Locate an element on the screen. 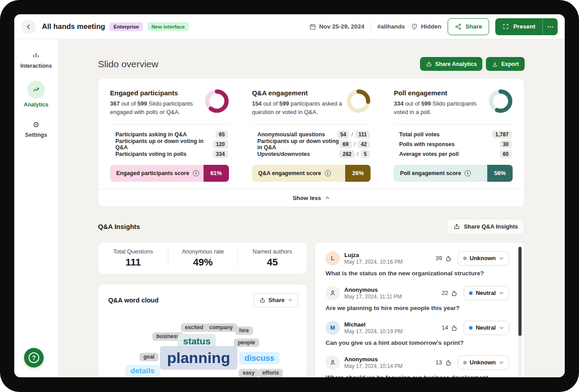 Image resolution: width=579 pixels, height=392 pixels. engaged-donut-chart is located at coordinates (217, 101).